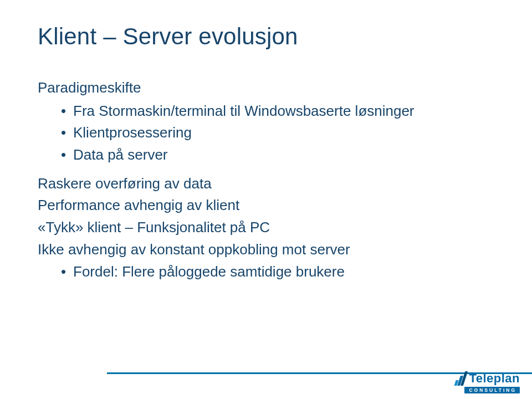 Image resolution: width=532 pixels, height=399 pixels. Describe the element at coordinates (488, 382) in the screenshot. I see `brand-logo: Teleplan CONSULTING` at that location.